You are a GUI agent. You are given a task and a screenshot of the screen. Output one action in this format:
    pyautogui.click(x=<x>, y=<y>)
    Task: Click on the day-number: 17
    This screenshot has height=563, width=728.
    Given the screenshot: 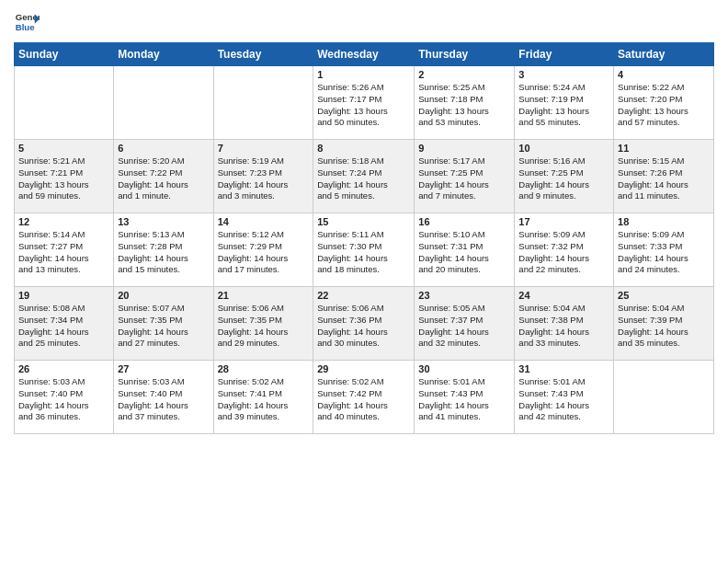 What is the action you would take?
    pyautogui.click(x=564, y=222)
    